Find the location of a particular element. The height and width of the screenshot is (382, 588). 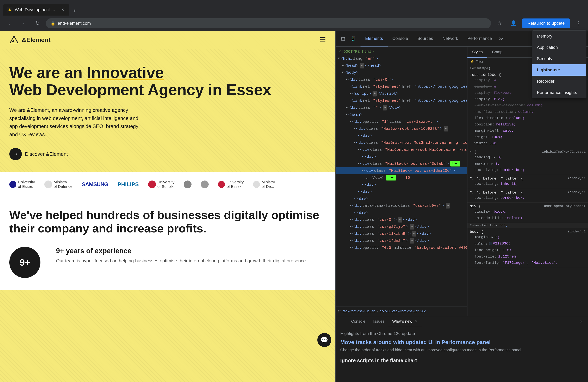

div-muigrid: <div class="MuiGrid-root MuiGrid-contain… is located at coordinates (401, 143).